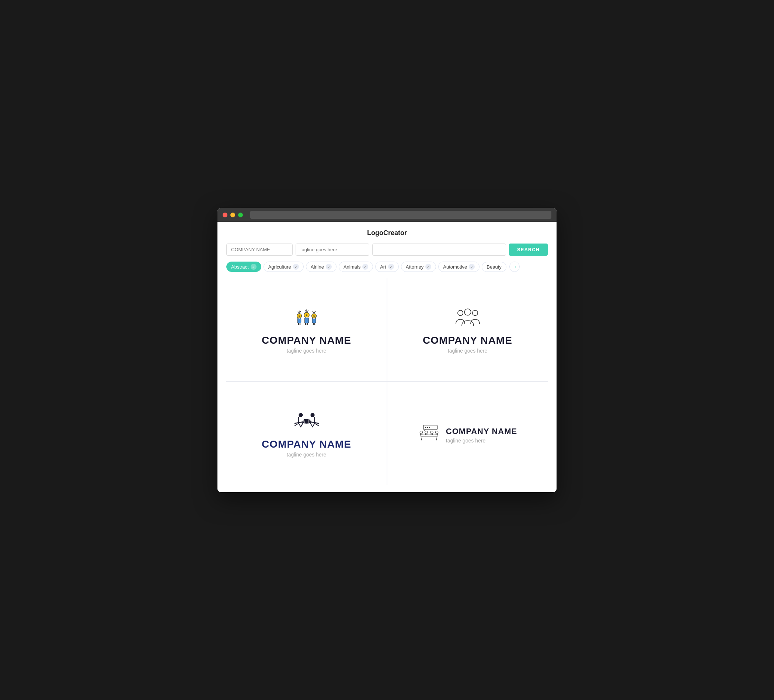 The width and height of the screenshot is (774, 700). I want to click on check-icon-automotive: ✓, so click(471, 267).